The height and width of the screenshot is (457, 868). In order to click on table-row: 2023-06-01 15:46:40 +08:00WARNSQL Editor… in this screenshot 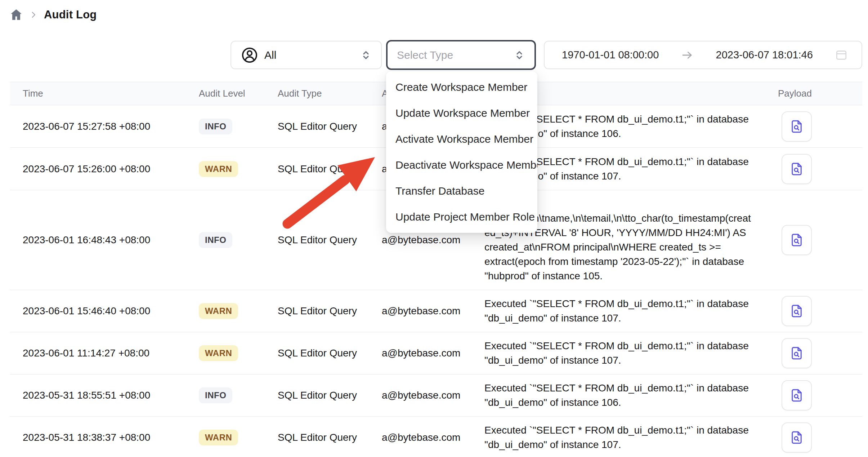, I will do `click(436, 311)`.